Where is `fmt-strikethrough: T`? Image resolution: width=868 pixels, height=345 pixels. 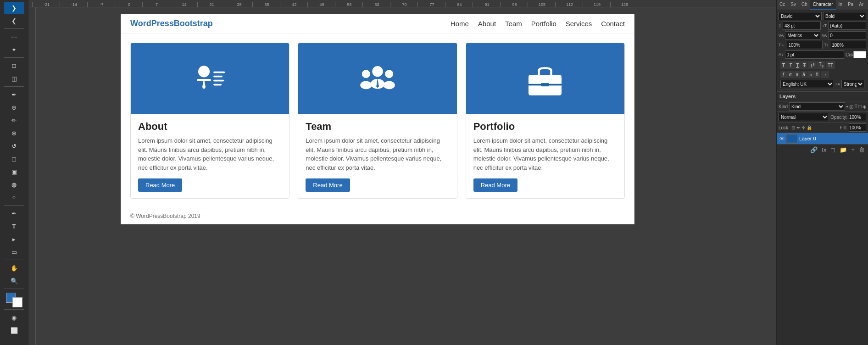
fmt-strikethrough: T is located at coordinates (804, 65).